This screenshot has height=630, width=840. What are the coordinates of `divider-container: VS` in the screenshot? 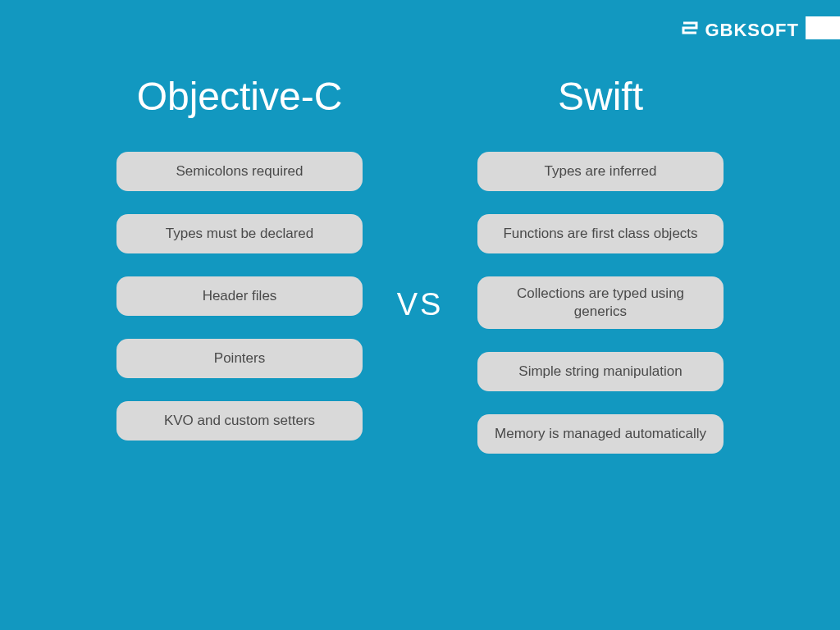 It's located at (420, 199).